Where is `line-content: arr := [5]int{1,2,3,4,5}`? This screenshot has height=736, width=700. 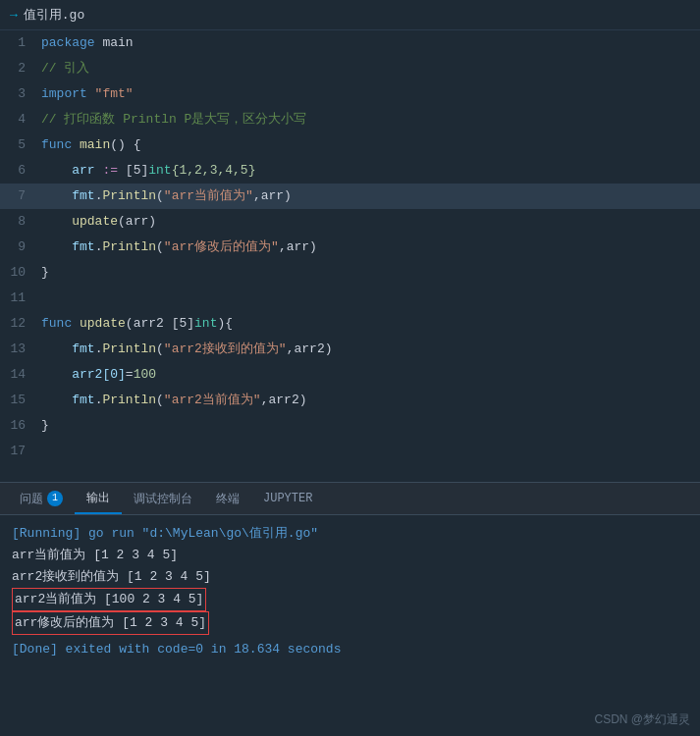
line-content: arr := [5]int{1,2,3,4,5} is located at coordinates (371, 171).